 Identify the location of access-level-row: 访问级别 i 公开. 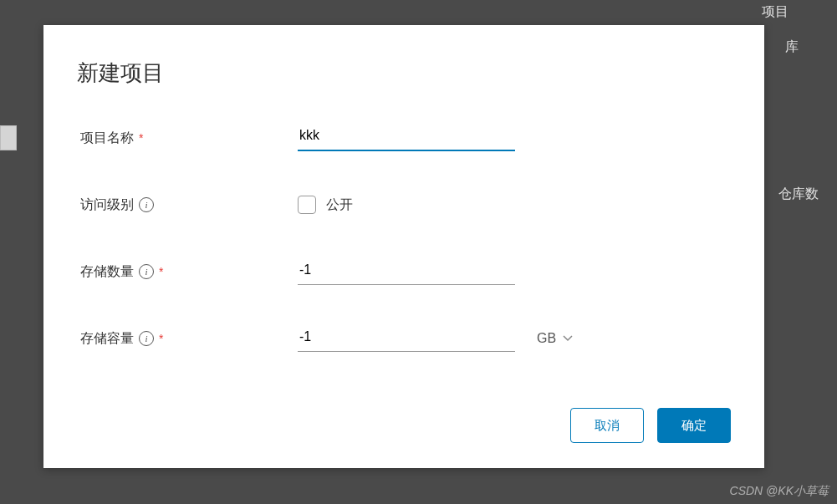
(406, 205).